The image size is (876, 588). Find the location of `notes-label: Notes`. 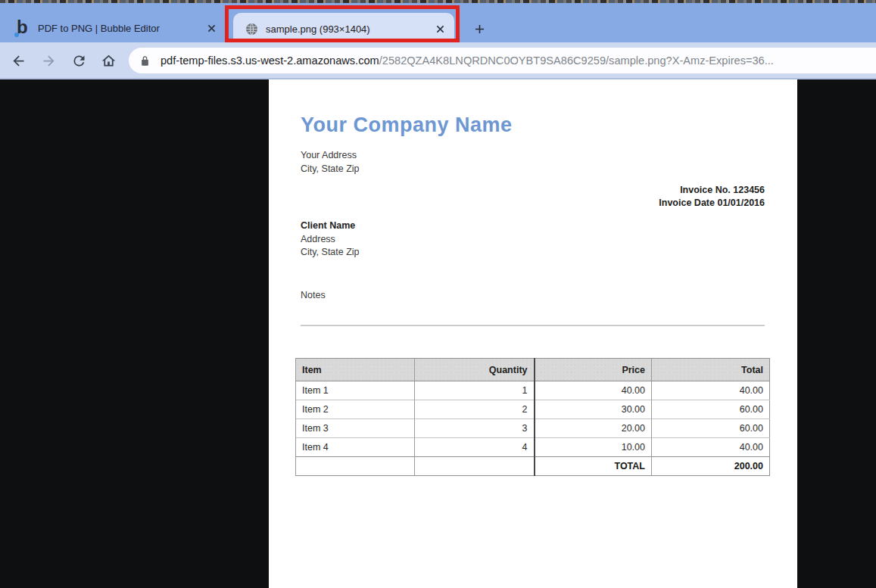

notes-label: Notes is located at coordinates (313, 295).